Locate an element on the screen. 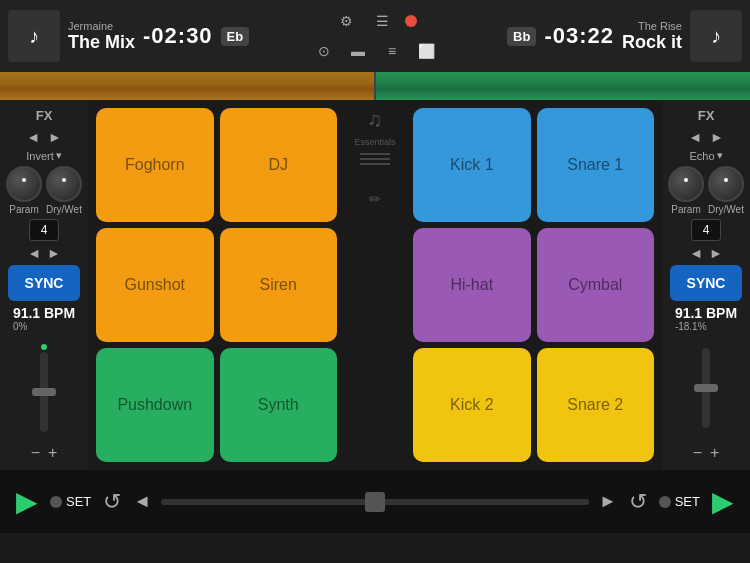 This screenshot has height=563, width=750. pad-gunshot: Gunshot is located at coordinates (155, 285).